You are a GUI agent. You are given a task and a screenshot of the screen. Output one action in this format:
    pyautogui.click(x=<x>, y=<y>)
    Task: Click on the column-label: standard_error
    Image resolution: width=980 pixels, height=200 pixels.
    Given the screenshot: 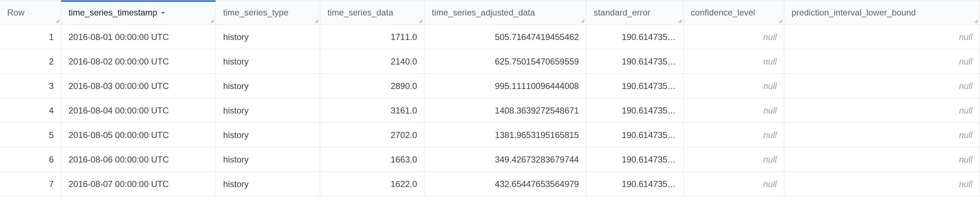 What is the action you would take?
    pyautogui.click(x=622, y=13)
    